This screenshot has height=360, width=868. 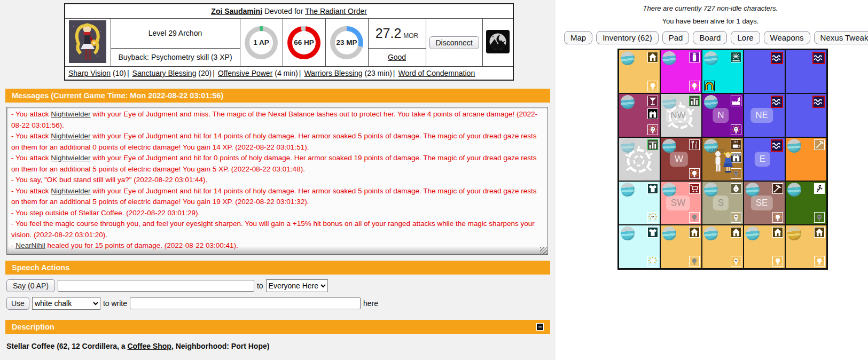 I want to click on use-item-select: white chalk, so click(x=66, y=303).